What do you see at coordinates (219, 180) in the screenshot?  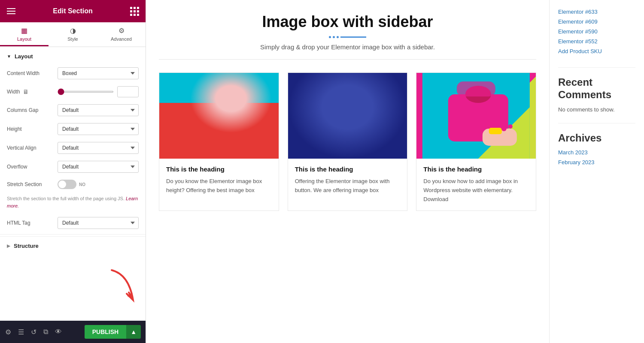 I see `image-box-content-1: This is the heading Do you know the Elem…` at bounding box center [219, 180].